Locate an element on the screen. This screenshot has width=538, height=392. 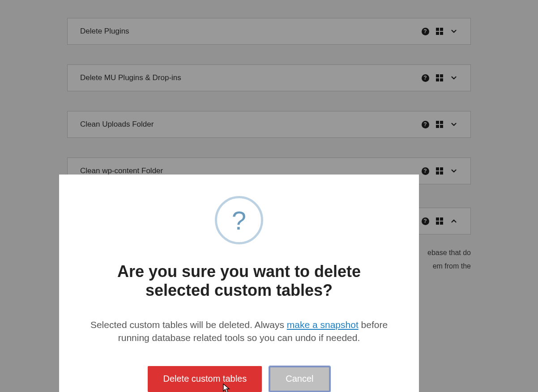
modal-title: Are you sure you want to delete selected… is located at coordinates (239, 281).